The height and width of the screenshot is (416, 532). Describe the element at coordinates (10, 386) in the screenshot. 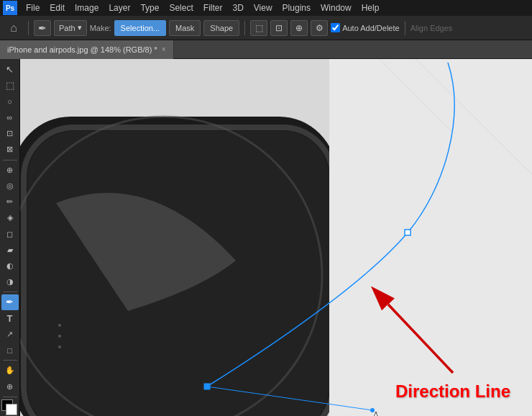

I see `zoom-btn: ⊕` at that location.